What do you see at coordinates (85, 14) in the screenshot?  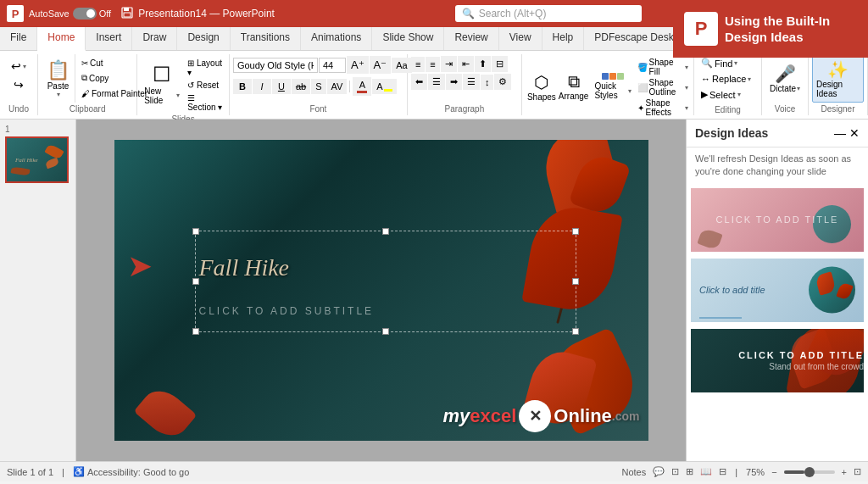 I see `autosave-toggle` at bounding box center [85, 14].